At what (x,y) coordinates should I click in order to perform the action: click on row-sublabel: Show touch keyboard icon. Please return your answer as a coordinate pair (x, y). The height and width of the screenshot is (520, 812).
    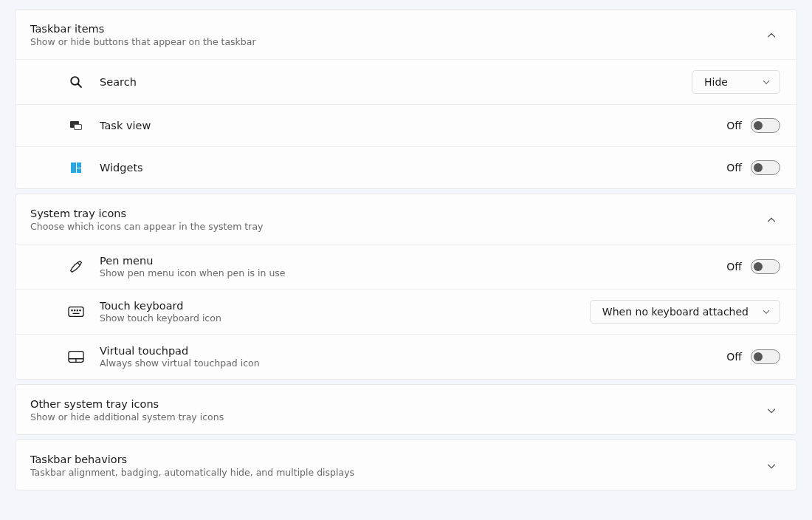
    Looking at the image, I should click on (345, 318).